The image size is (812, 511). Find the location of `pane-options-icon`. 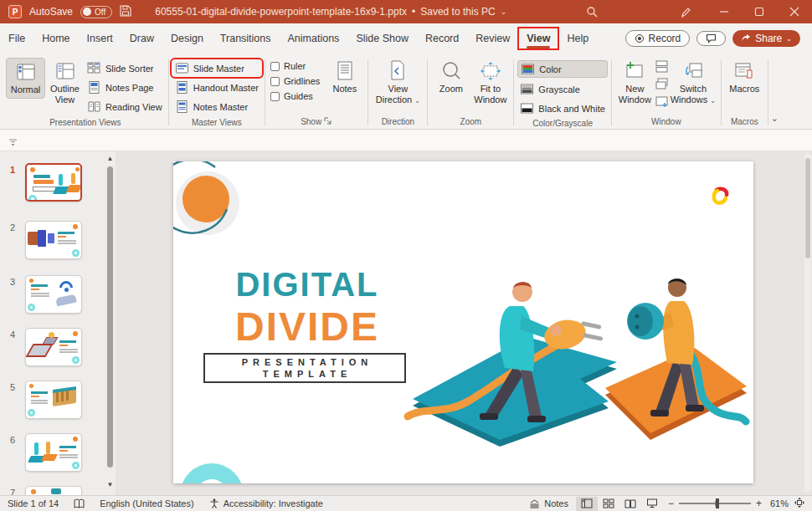

pane-options-icon is located at coordinates (13, 143).